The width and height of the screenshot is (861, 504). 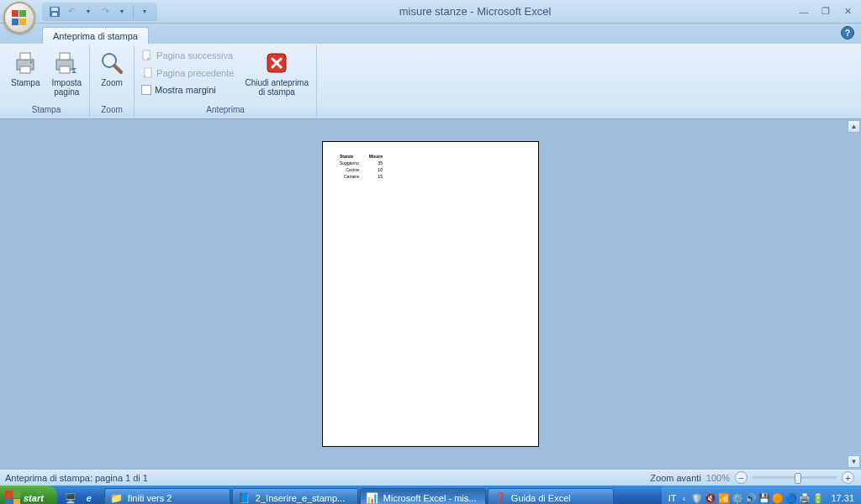 What do you see at coordinates (245, 497) in the screenshot?
I see `task-icon: 📘` at bounding box center [245, 497].